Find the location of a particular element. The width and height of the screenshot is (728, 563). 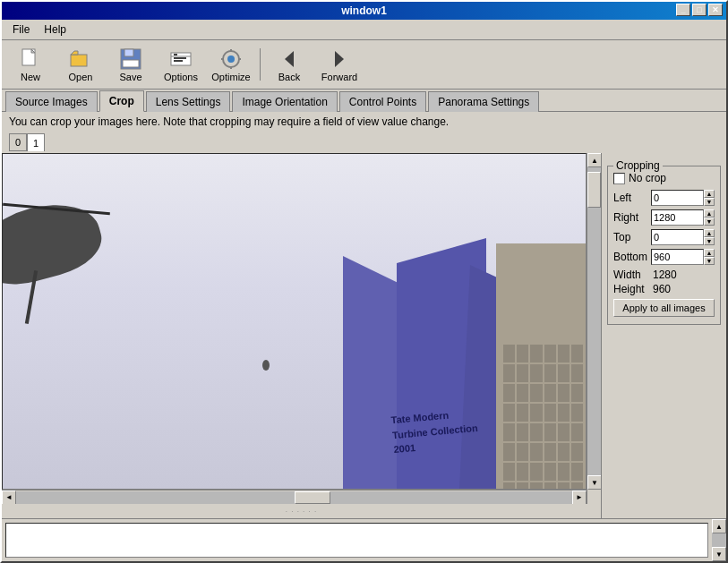

scroll-right-button: ► is located at coordinates (579, 498).